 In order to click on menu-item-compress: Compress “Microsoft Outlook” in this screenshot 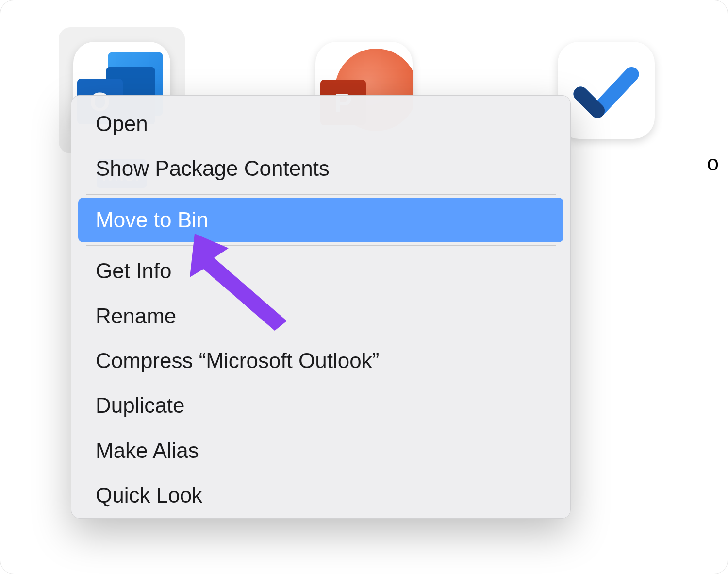, I will do `click(321, 361)`.